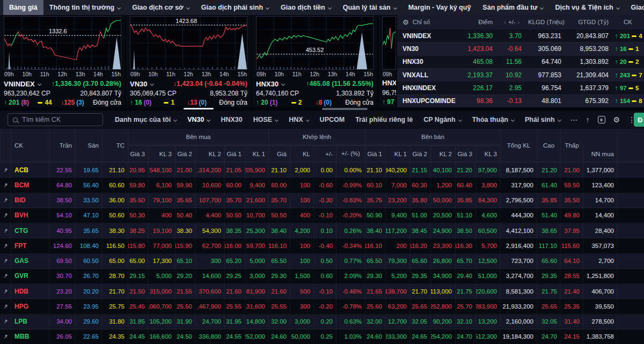  What do you see at coordinates (628, 101) in the screenshot?
I see `index-breadth: ↑ 154 8` at bounding box center [628, 101].